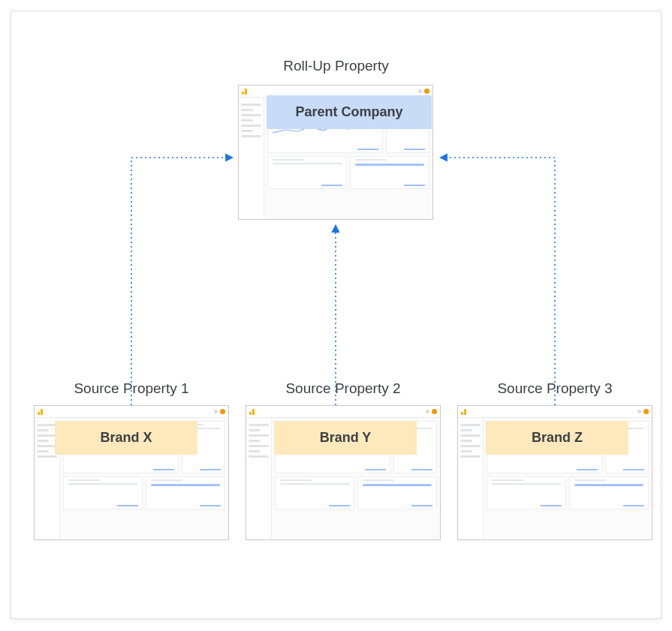 The width and height of the screenshot is (672, 631). What do you see at coordinates (555, 389) in the screenshot?
I see `source-3-title: Source Property 3` at bounding box center [555, 389].